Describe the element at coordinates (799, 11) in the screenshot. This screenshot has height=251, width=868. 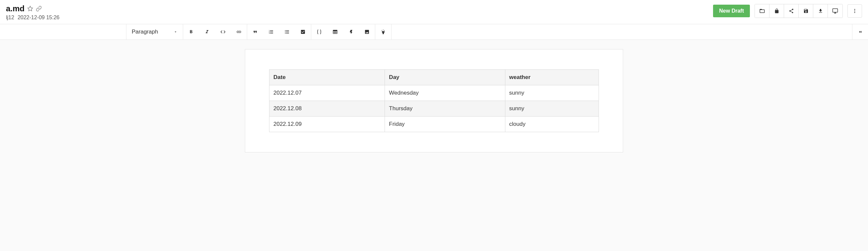
I see `header-button-group` at that location.